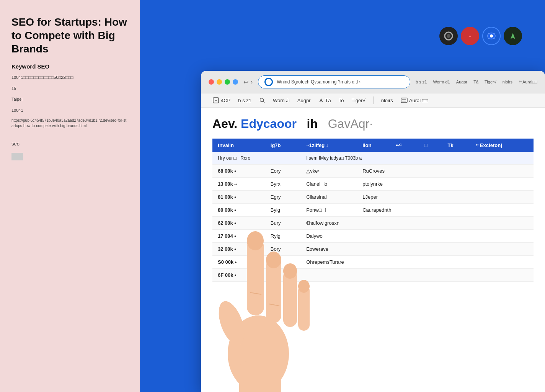 This screenshot has height=392, width=545. Describe the element at coordinates (281, 100) in the screenshot. I see `toolbar-worn-ji: Worn Ji` at that location.